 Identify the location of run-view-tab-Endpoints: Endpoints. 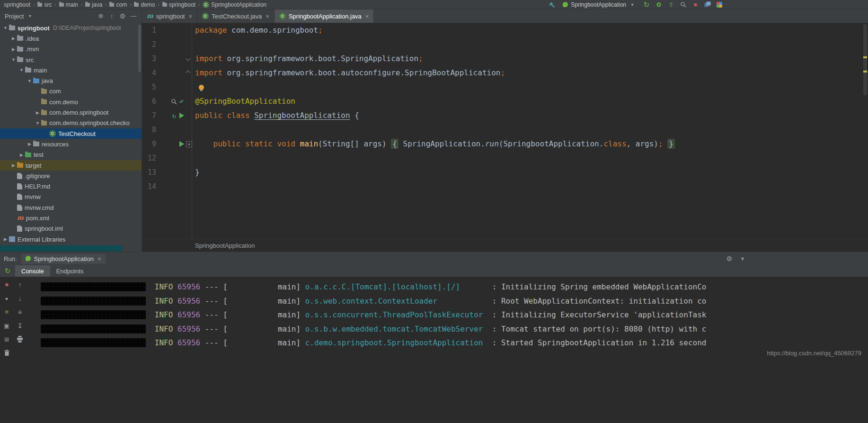
(70, 271).